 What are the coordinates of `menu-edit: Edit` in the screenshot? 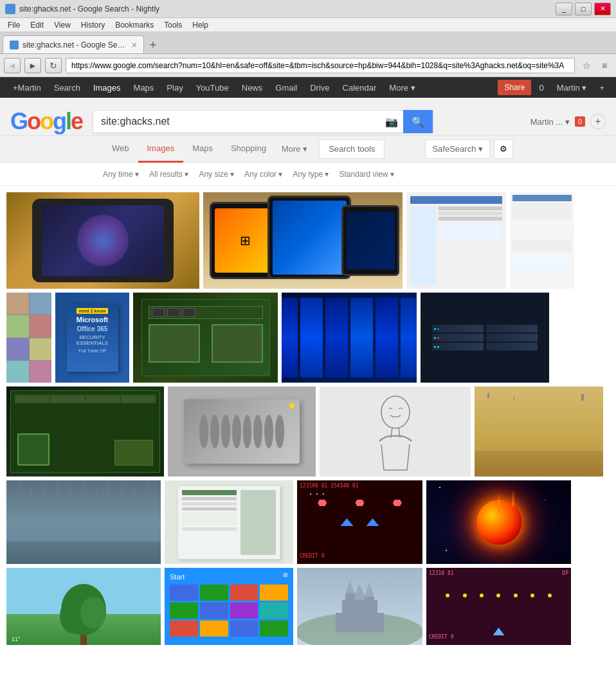 It's located at (37, 25).